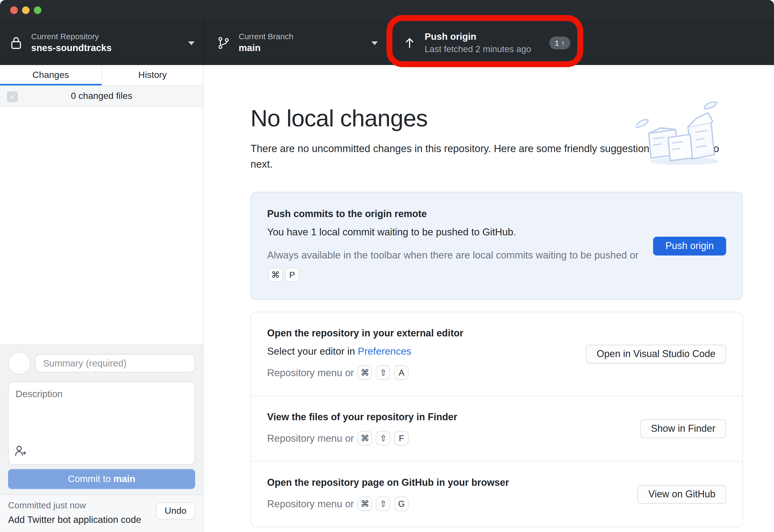  I want to click on lock-icon, so click(16, 43).